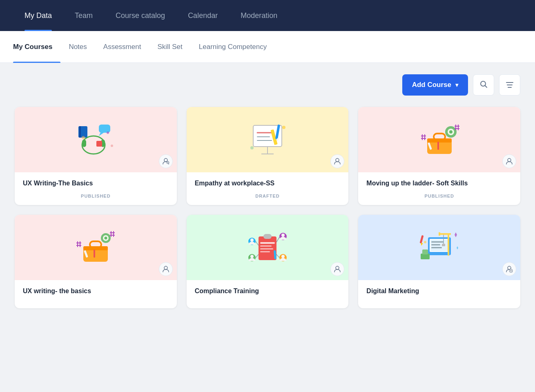 The height and width of the screenshot is (392, 535). Describe the element at coordinates (268, 183) in the screenshot. I see `card-title: Empathy at workplace-SS` at that location.